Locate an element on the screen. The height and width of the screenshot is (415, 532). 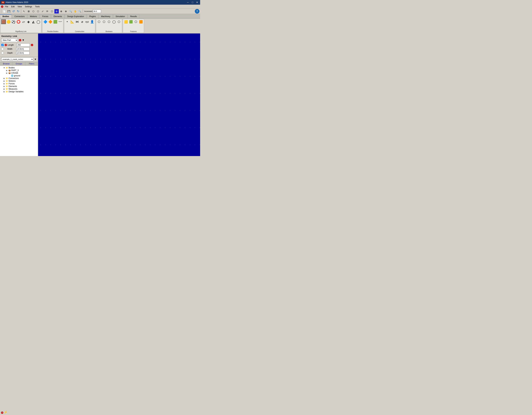
ribbon-btn-shape1: ▱ is located at coordinates (23, 22).